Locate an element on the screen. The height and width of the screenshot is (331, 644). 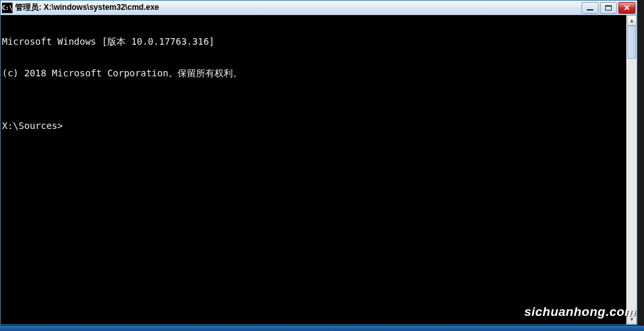
scroll-thumb is located at coordinates (632, 42).